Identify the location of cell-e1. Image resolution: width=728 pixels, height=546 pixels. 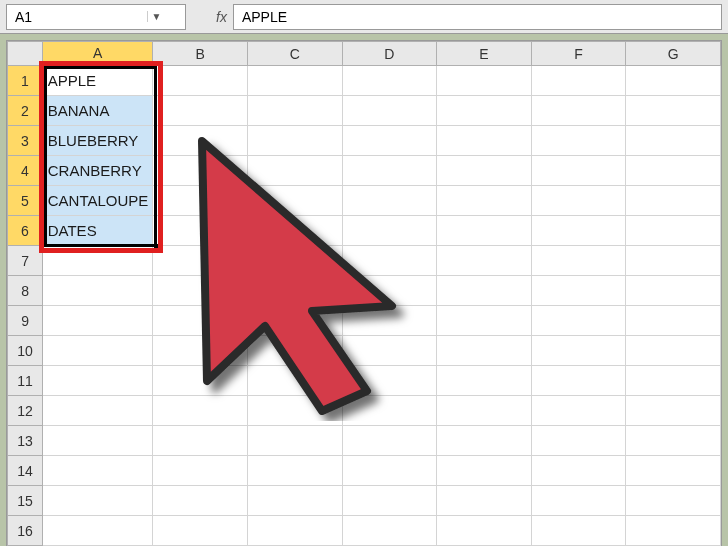
(484, 81).